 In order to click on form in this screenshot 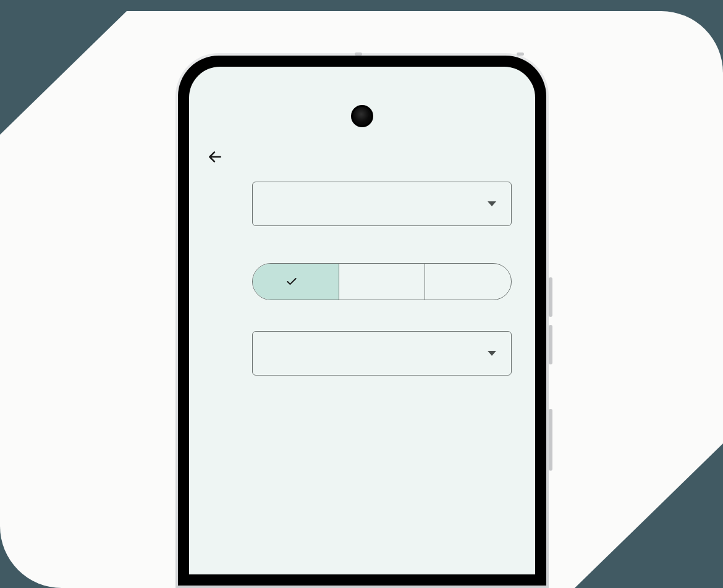, I will do `click(362, 279)`.